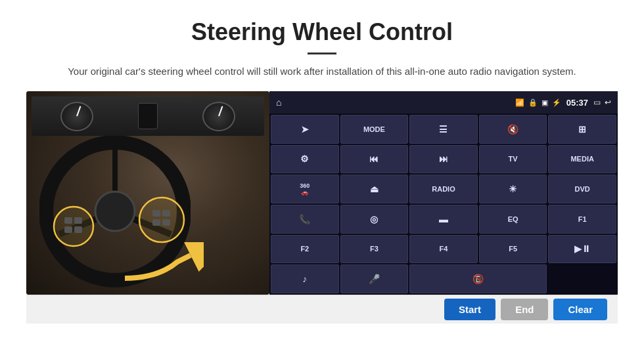 Image resolution: width=644 pixels, height=357 pixels. I want to click on btn-prev: ⏮, so click(375, 159).